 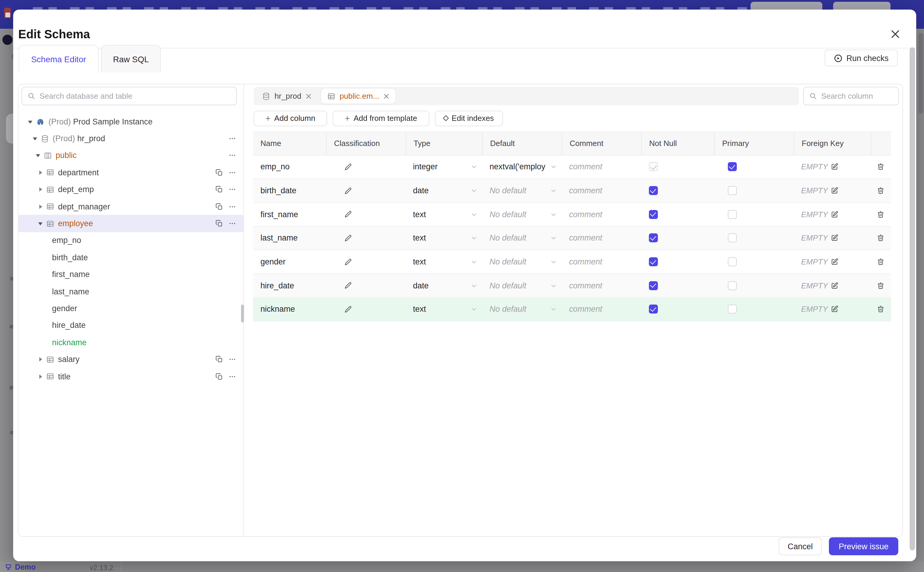 What do you see at coordinates (895, 34) in the screenshot?
I see `close-icon` at bounding box center [895, 34].